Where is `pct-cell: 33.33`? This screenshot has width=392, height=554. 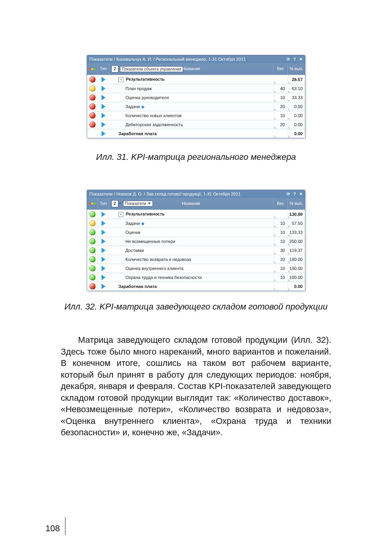 pct-cell: 33.33 is located at coordinates (296, 97).